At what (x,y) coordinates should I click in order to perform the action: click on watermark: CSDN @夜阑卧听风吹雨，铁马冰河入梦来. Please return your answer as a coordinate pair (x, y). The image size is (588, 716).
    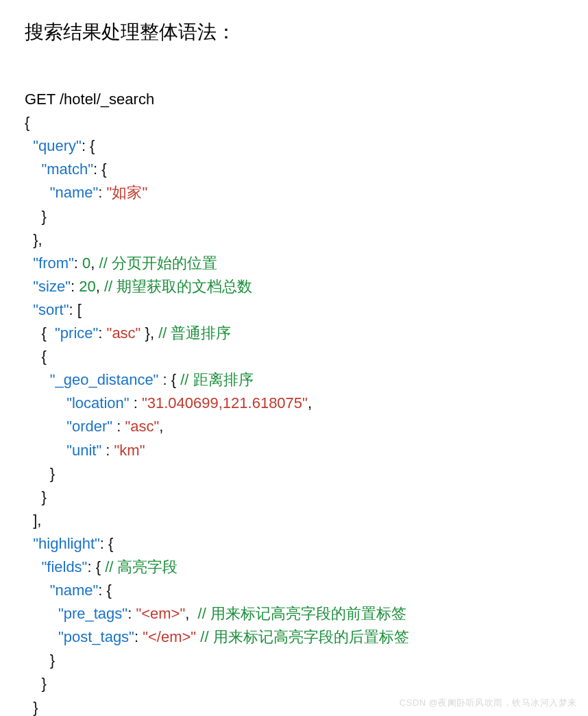
    Looking at the image, I should click on (488, 703).